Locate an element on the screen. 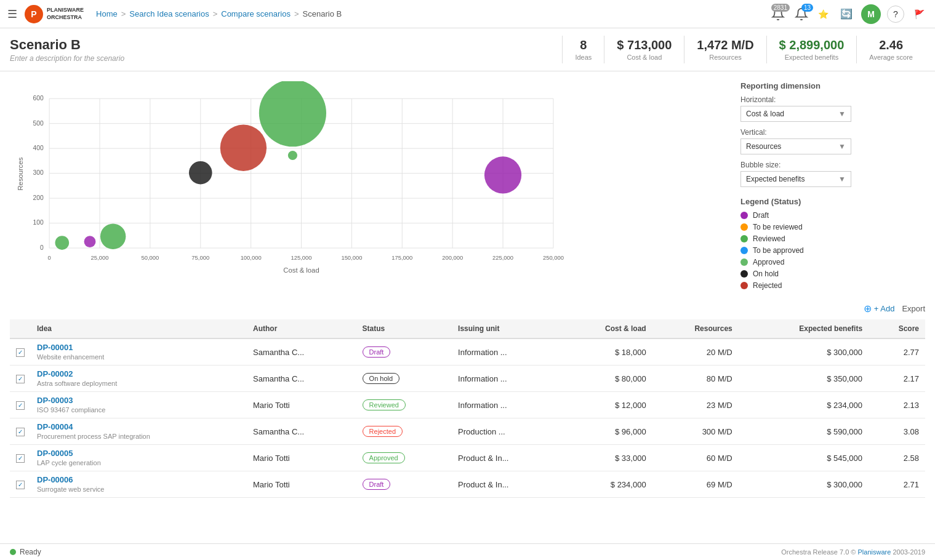  scenario-info: Scenario B Enter a description for the s… is located at coordinates (286, 50).